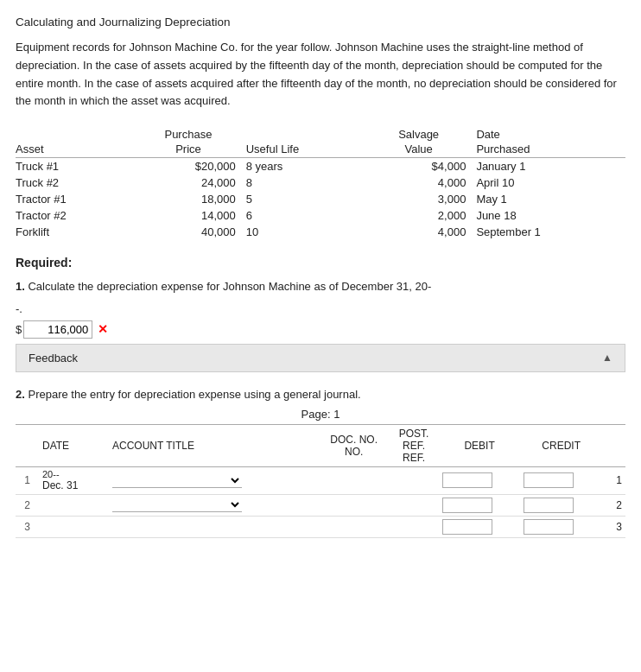 The image size is (641, 672). Describe the element at coordinates (551, 183) in the screenshot. I see `date-purchased: April 10` at that location.